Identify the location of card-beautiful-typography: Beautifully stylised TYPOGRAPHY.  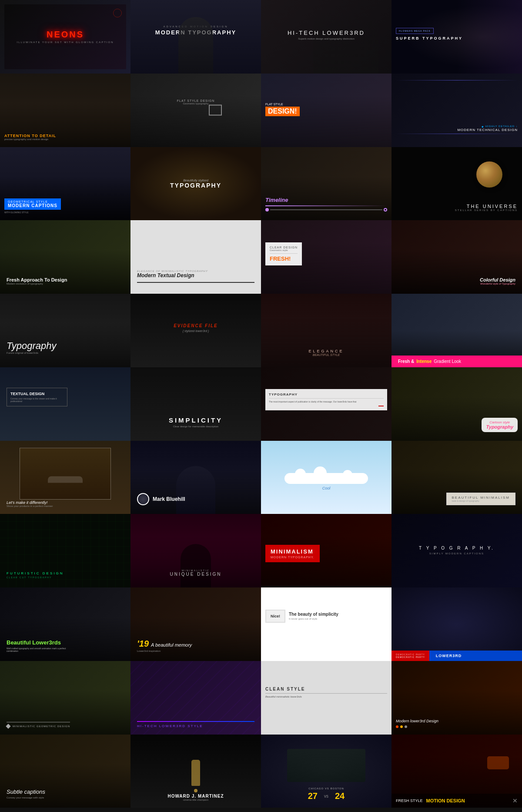
(196, 184).